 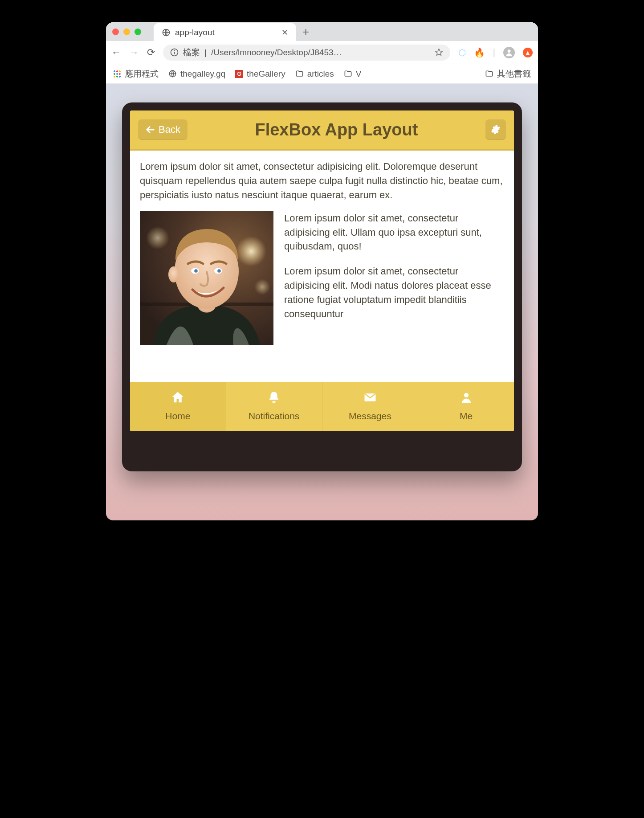 I want to click on envelope-icon, so click(x=371, y=398).